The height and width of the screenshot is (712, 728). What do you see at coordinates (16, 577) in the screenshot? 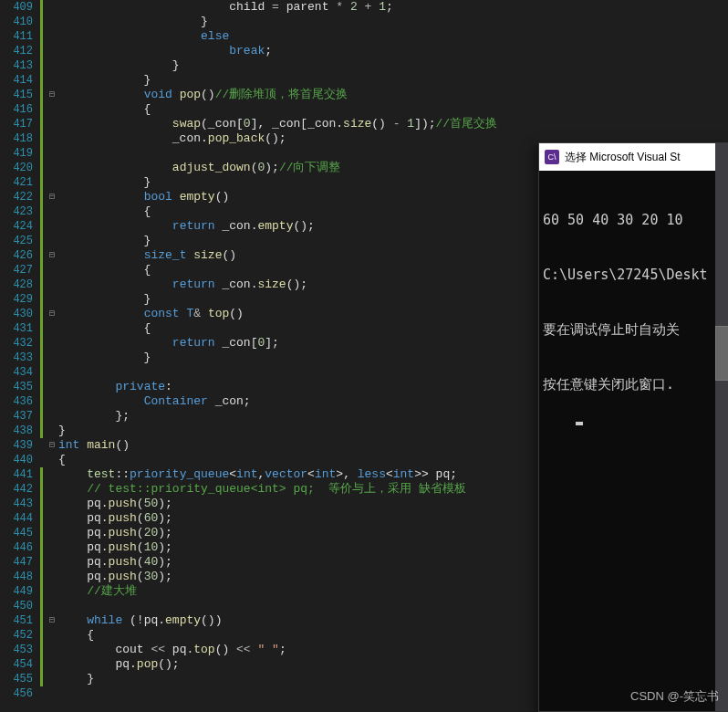
I see `line-number: 448` at bounding box center [16, 577].